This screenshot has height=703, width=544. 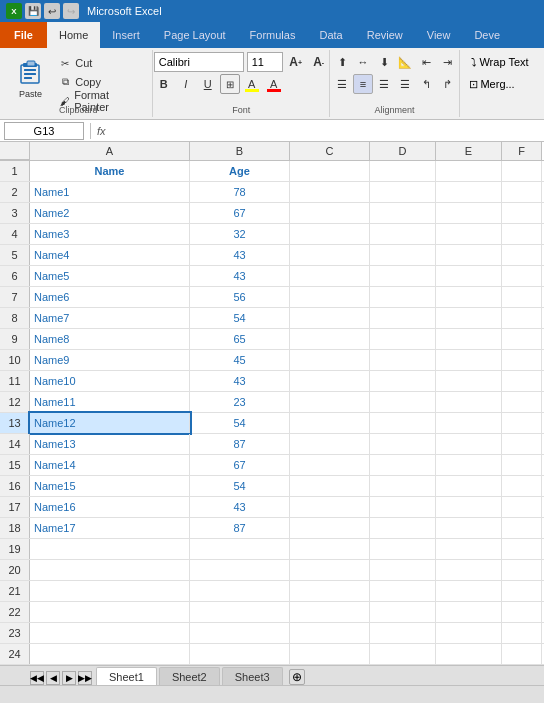 I want to click on cell-b2: 78, so click(x=240, y=192).